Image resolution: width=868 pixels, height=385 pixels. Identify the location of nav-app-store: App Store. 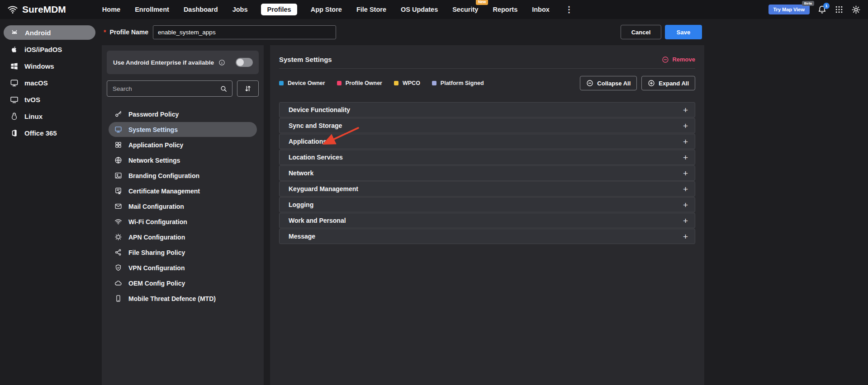
(327, 9).